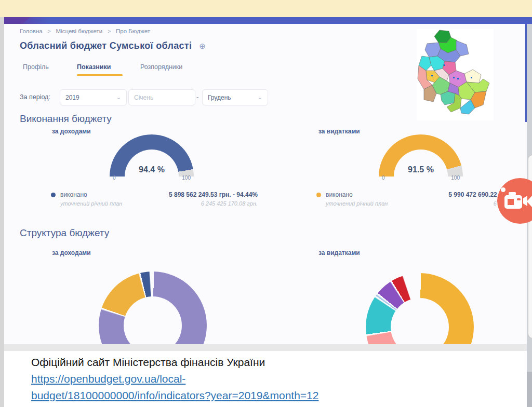 This screenshot has width=532, height=407. What do you see at coordinates (455, 75) in the screenshot?
I see `sumy-oblast-map-image` at bounding box center [455, 75].